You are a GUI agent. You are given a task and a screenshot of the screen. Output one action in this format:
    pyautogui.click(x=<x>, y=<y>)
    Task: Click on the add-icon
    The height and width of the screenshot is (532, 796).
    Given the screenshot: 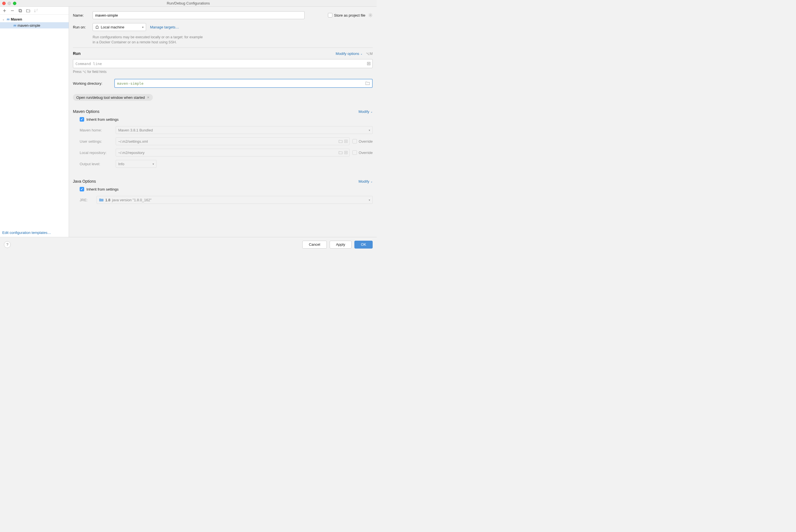 What is the action you would take?
    pyautogui.click(x=5, y=11)
    